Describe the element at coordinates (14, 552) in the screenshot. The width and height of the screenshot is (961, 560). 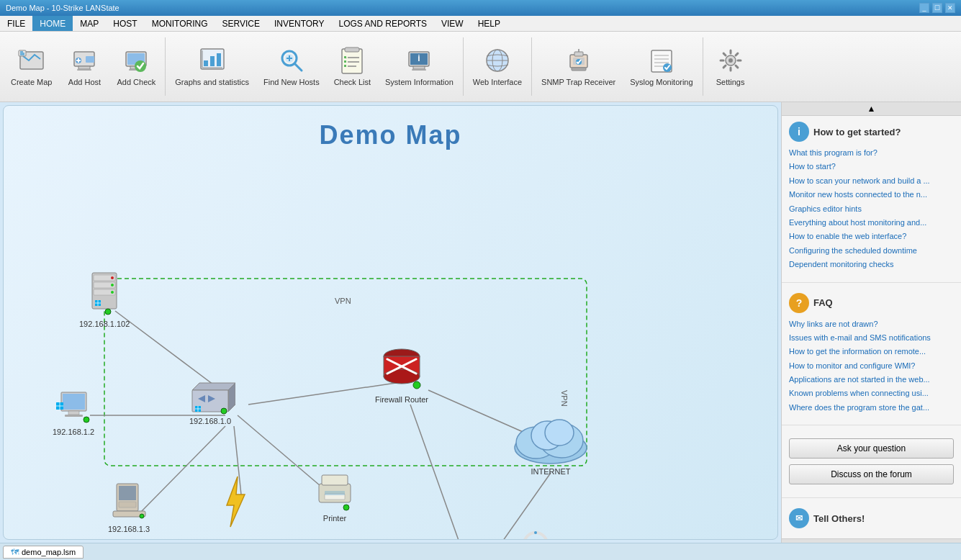
I see `tab-icon: 🗺` at that location.